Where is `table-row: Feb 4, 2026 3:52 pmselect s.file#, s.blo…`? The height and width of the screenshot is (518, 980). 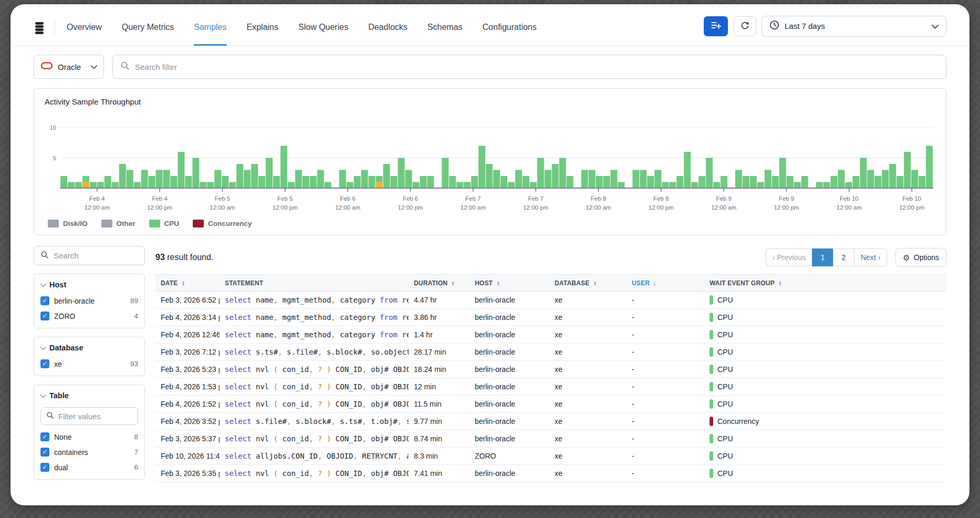 table-row: Feb 4, 2026 3:52 pmselect s.file#, s.blo… is located at coordinates (551, 421).